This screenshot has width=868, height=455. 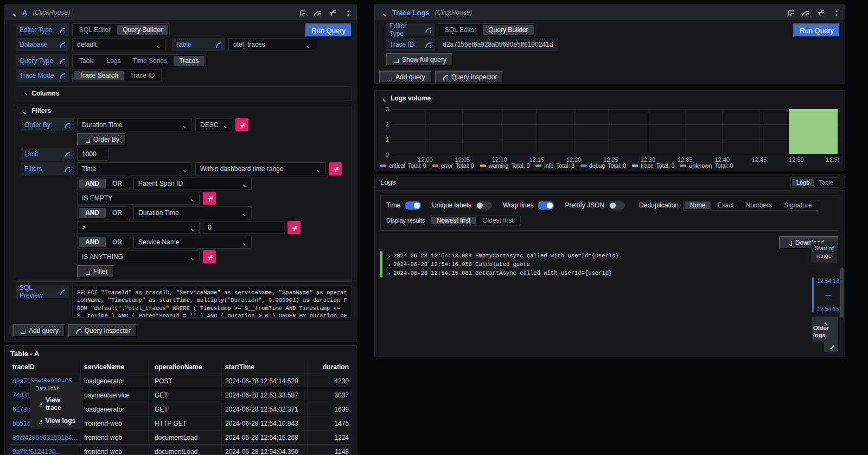 What do you see at coordinates (610, 264) in the screenshot?
I see `log-line: 2024-06-28 12:54:16.956 Calculated quote` at bounding box center [610, 264].